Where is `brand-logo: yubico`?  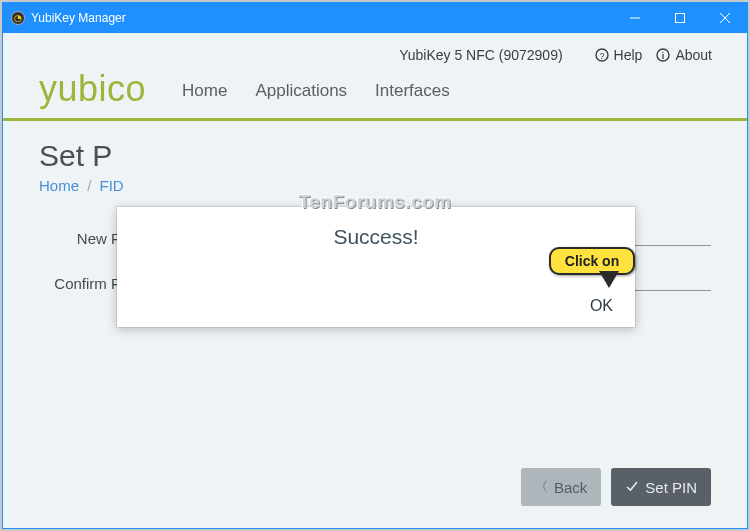 brand-logo: yubico is located at coordinates (104, 93).